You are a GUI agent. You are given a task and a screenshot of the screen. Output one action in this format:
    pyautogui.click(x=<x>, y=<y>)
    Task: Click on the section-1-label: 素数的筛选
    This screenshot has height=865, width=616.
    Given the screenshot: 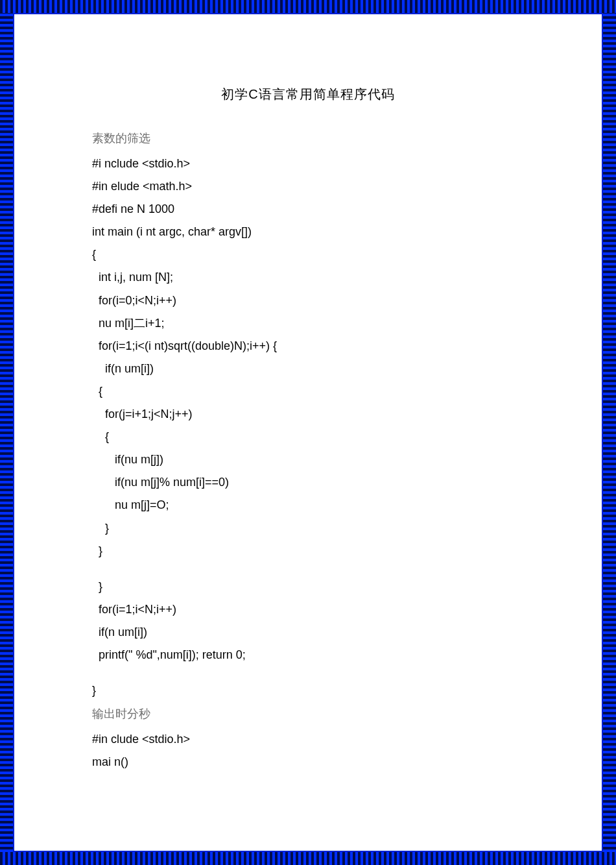 What is the action you would take?
    pyautogui.click(x=308, y=138)
    